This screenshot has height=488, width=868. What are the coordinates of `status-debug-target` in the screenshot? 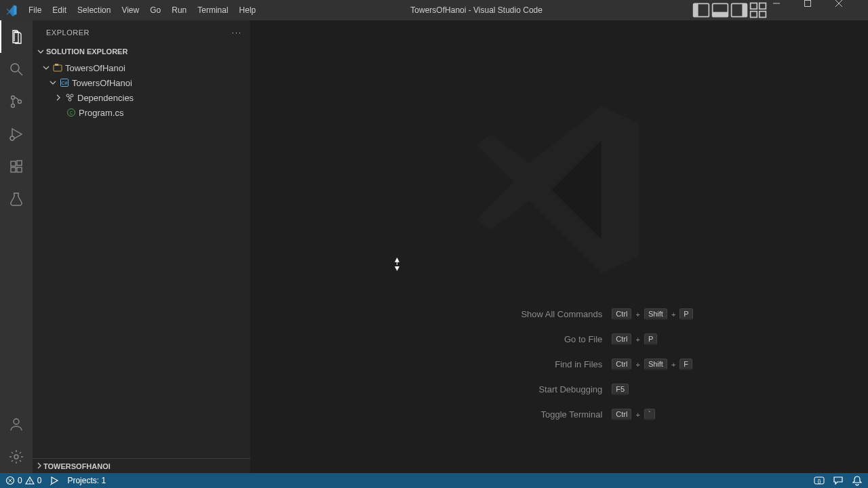 It's located at (54, 481).